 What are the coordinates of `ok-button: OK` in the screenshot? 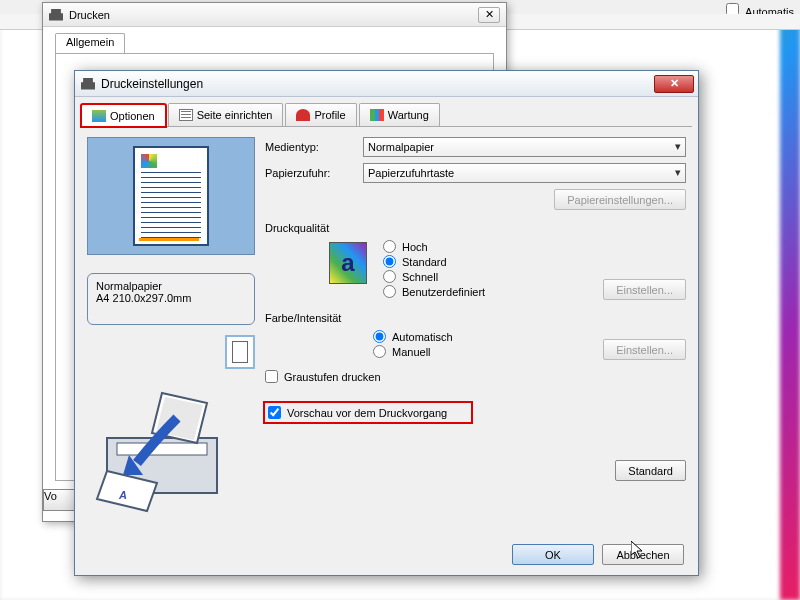 It's located at (553, 554).